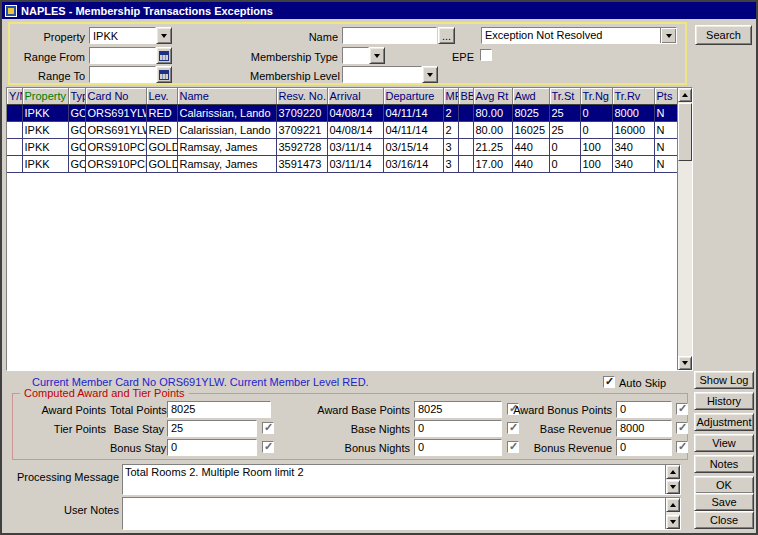  I want to click on property-input, so click(122, 36).